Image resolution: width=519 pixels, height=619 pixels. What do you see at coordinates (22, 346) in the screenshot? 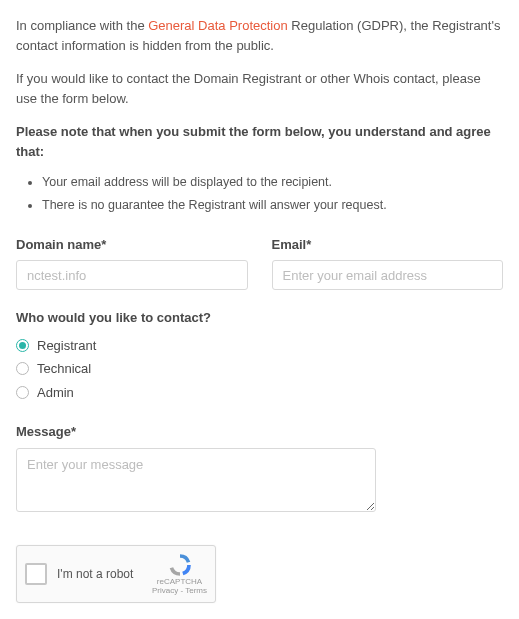
I see `radio-registrant` at bounding box center [22, 346].